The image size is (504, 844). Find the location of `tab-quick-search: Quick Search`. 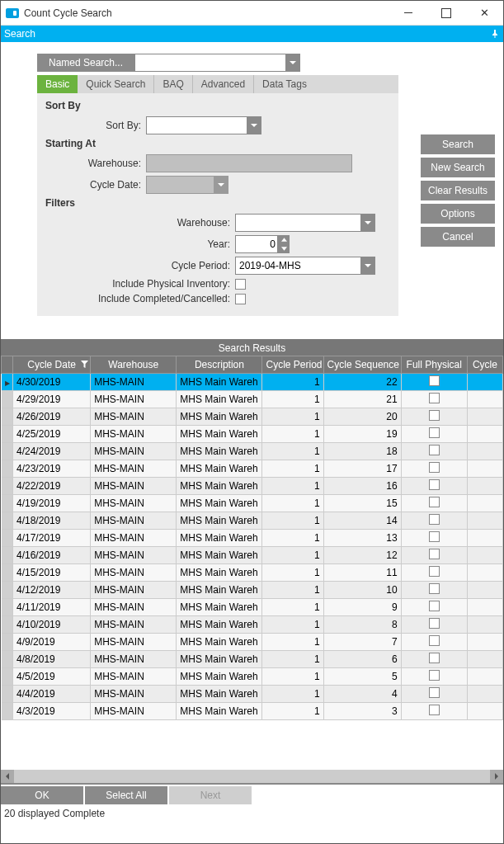

tab-quick-search: Quick Search is located at coordinates (115, 84).